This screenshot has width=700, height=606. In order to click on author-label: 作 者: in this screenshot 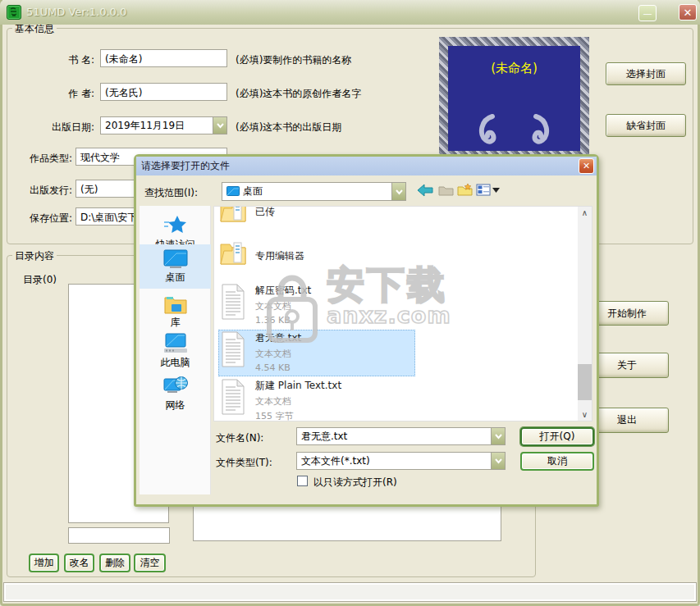, I will do `click(59, 93)`.